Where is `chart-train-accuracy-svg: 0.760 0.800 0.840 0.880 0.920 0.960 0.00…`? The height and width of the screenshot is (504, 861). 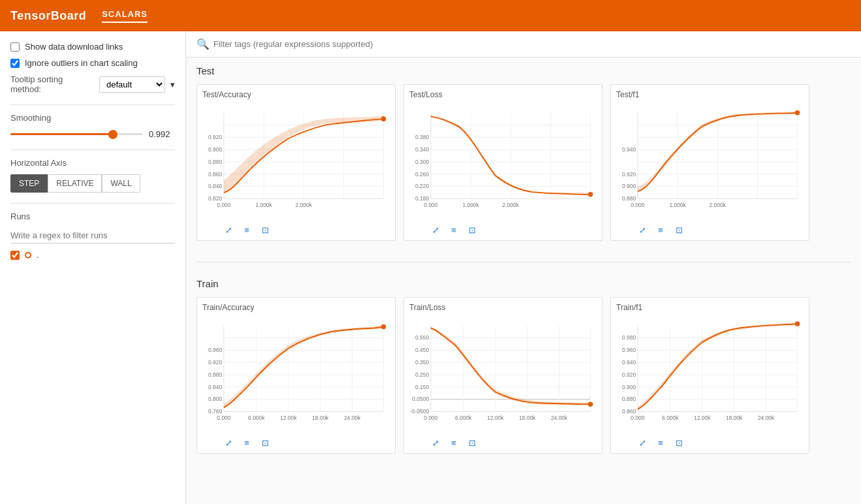 chart-train-accuracy-svg: 0.760 0.800 0.840 0.880 0.920 0.960 0.00… is located at coordinates (296, 375).